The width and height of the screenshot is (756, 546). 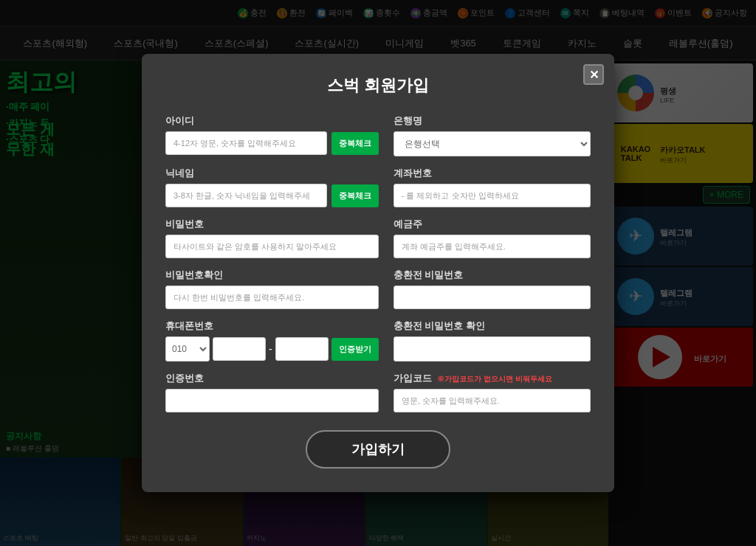 I want to click on verify-input, so click(x=272, y=401).